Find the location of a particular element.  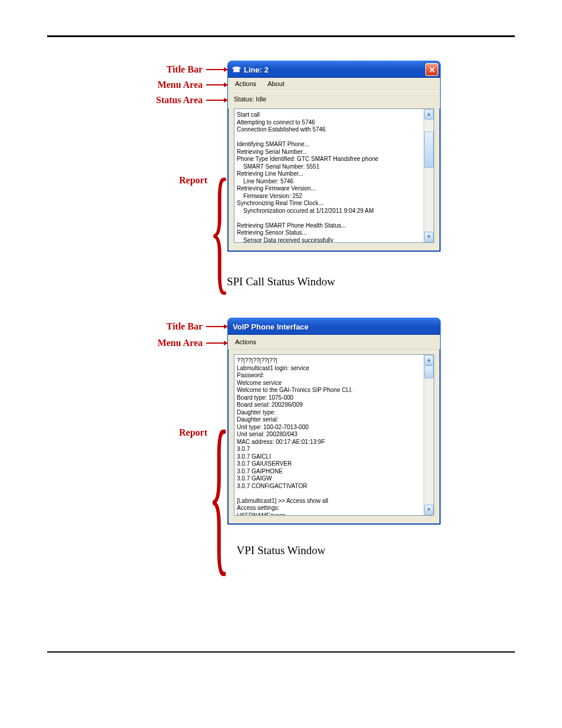

menu-bar: Actions is located at coordinates (334, 342).